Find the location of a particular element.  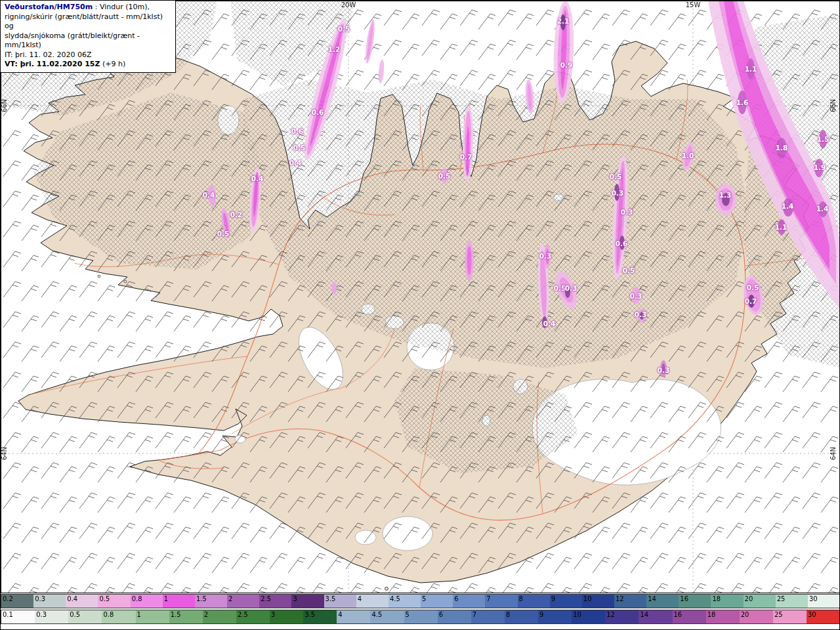

legend-cell-label: 30 is located at coordinates (823, 614).